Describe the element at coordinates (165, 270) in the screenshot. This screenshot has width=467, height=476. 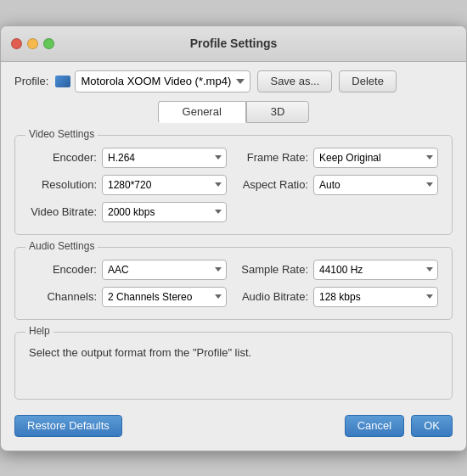
I see `audio-encoder-select: AAC` at that location.